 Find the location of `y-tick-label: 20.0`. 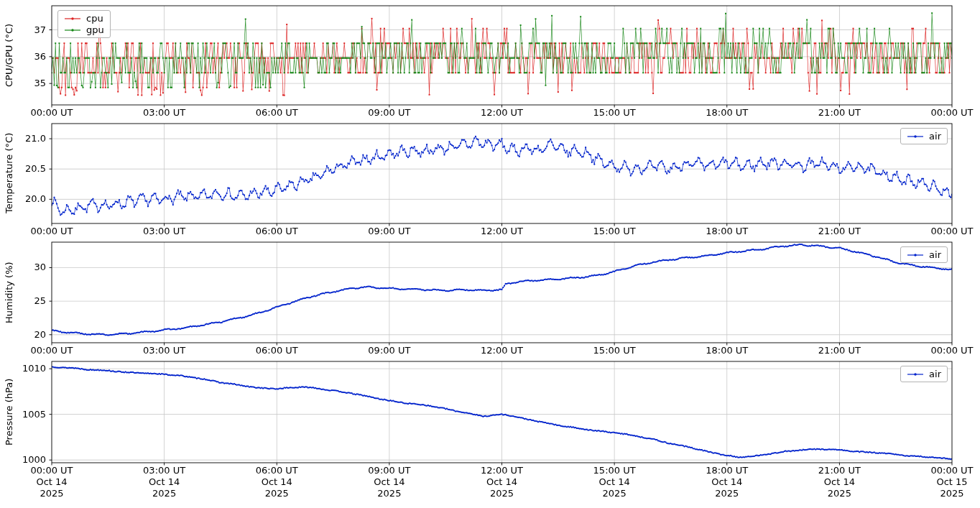

y-tick-label: 20.0 is located at coordinates (24, 199).